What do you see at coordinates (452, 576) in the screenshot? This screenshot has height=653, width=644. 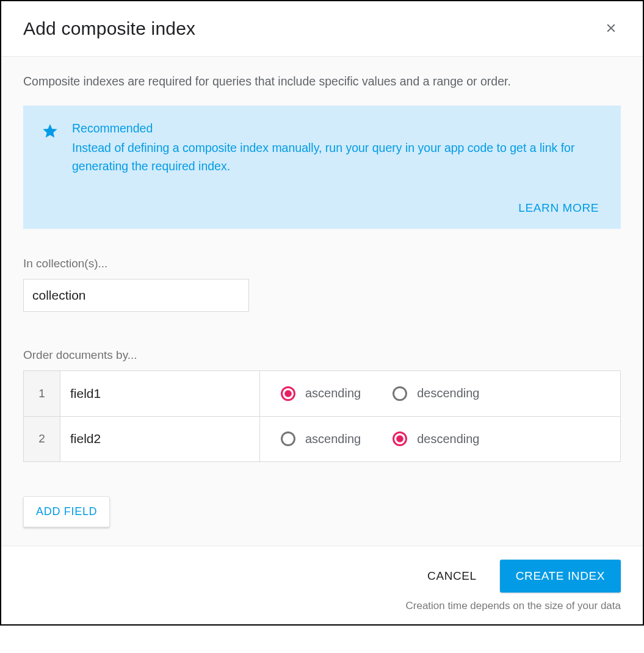 I see `cancel-button: CANCEL` at bounding box center [452, 576].